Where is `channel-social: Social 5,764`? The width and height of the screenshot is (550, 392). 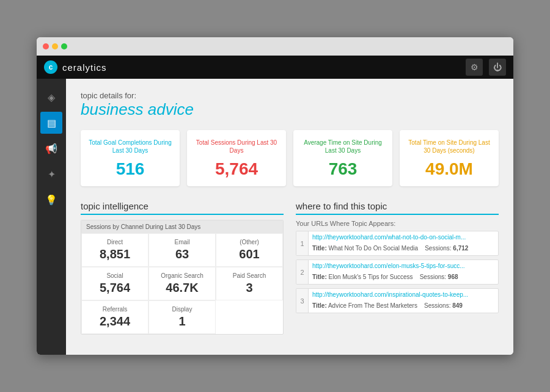
channel-social: Social 5,764 is located at coordinates (115, 283).